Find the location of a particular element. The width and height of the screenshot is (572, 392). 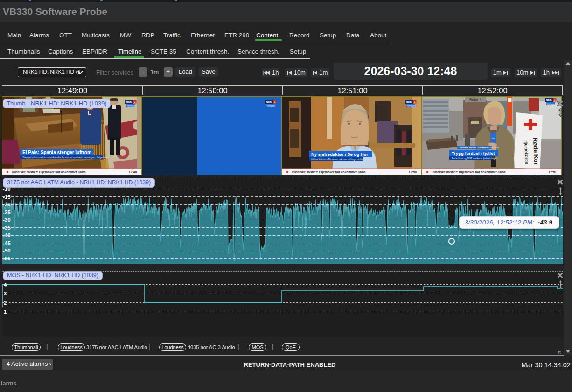

svg-text: -45 is located at coordinates (7, 243).